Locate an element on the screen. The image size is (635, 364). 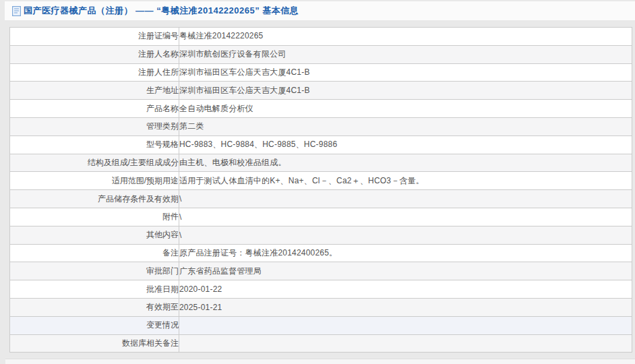
field-label: 型号规格 is located at coordinates (94, 144).